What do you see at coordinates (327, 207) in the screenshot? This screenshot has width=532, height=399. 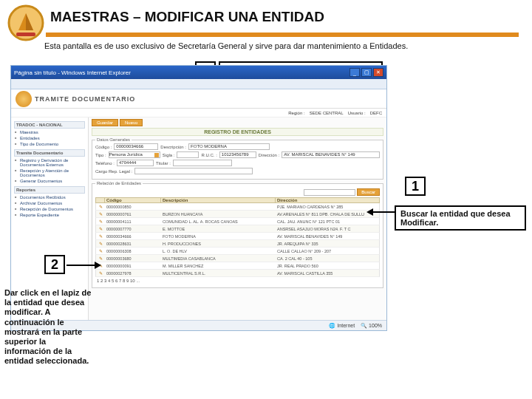 I see `cell-dir: PJE. MARIANO CARDENAS N° 285` at bounding box center [327, 207].